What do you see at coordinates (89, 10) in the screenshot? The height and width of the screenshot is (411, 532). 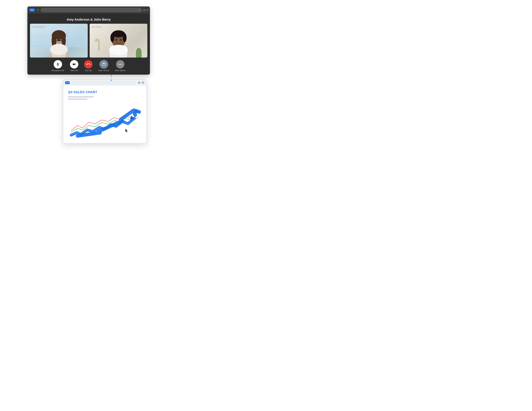 I see `browser-toolbar: ↺ ☆ ⊙ ≡` at bounding box center [89, 10].